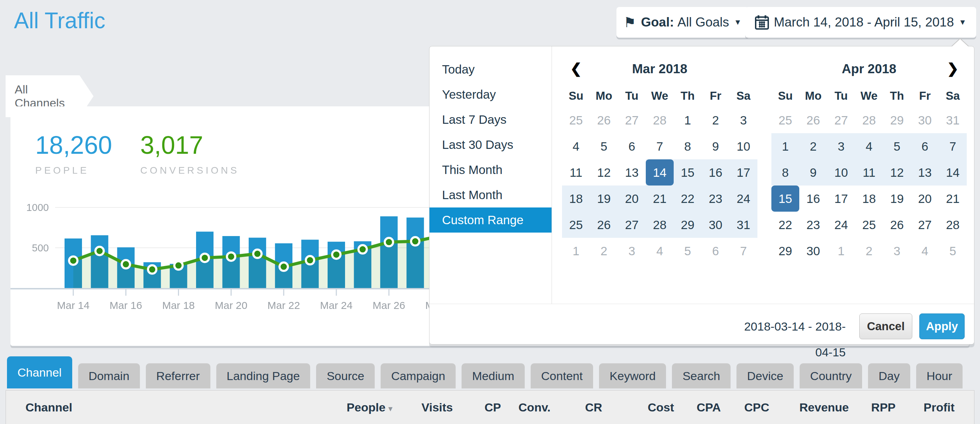 The width and height of the screenshot is (980, 424). Describe the element at coordinates (162, 408) in the screenshot. I see `column-header-channel: Channel` at that location.